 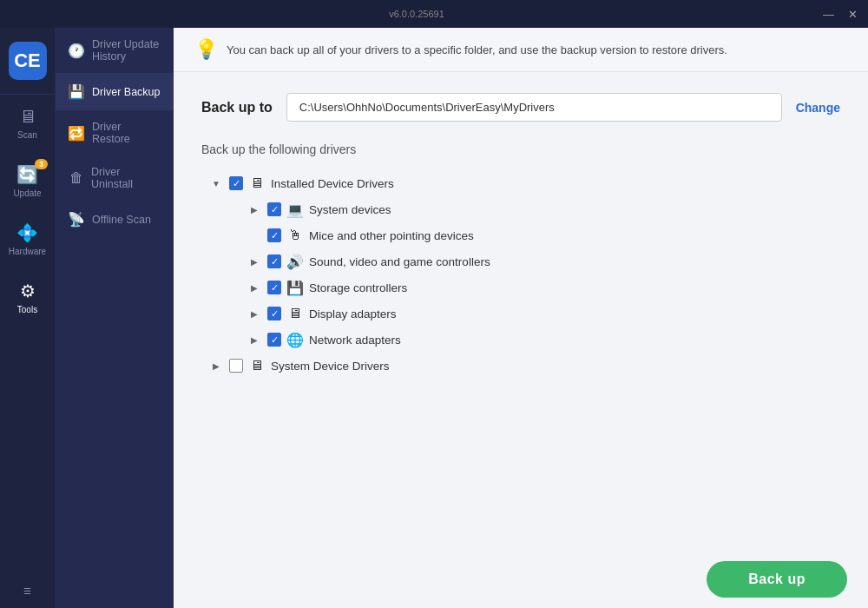 What do you see at coordinates (28, 591) in the screenshot?
I see `bottom-menu-icon: ☰` at bounding box center [28, 591].